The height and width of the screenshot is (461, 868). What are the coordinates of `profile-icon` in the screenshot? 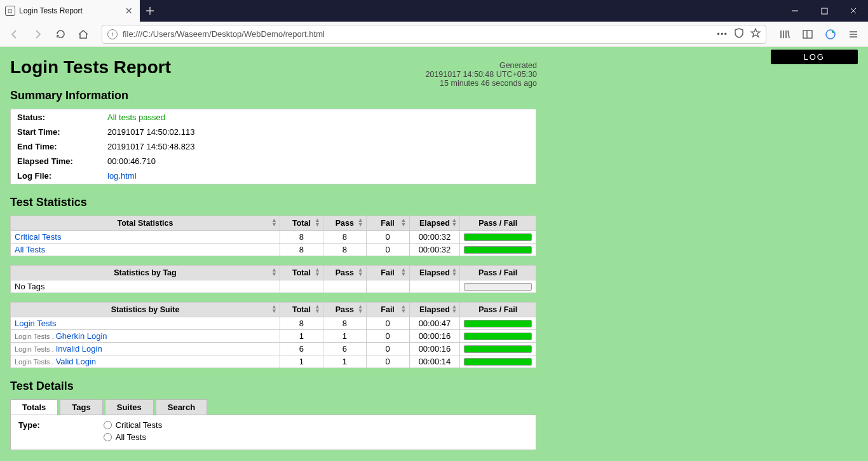 It's located at (831, 34).